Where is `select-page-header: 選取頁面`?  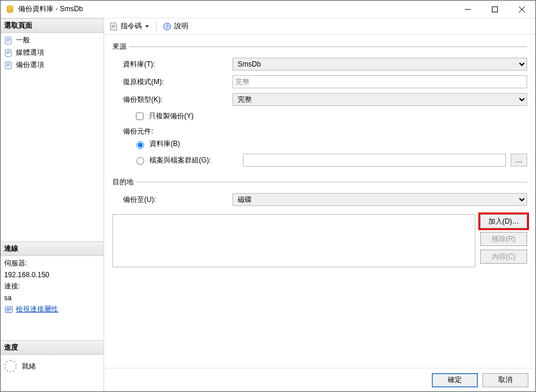 select-page-header: 選取頁面 is located at coordinates (52, 26).